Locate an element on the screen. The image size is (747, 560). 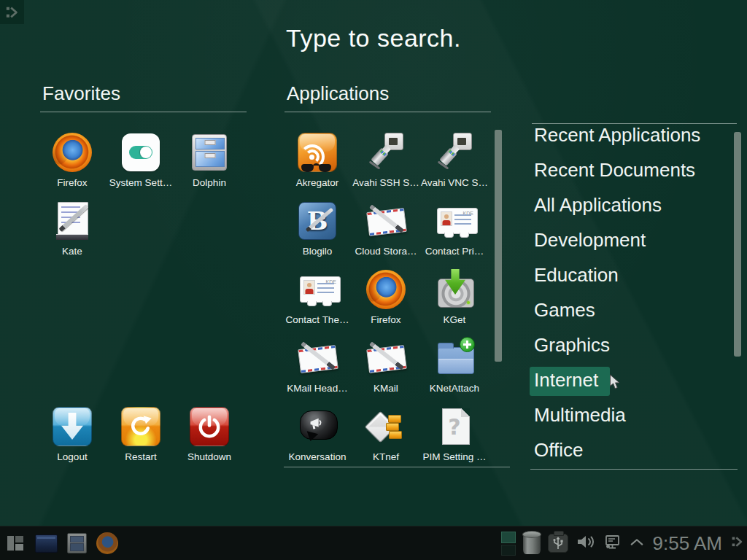
item-label: Contact The… is located at coordinates (318, 319).